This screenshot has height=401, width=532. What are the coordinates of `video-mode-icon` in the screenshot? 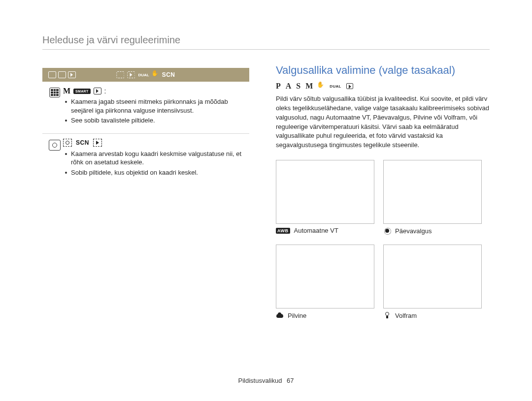 It's located at (350, 86).